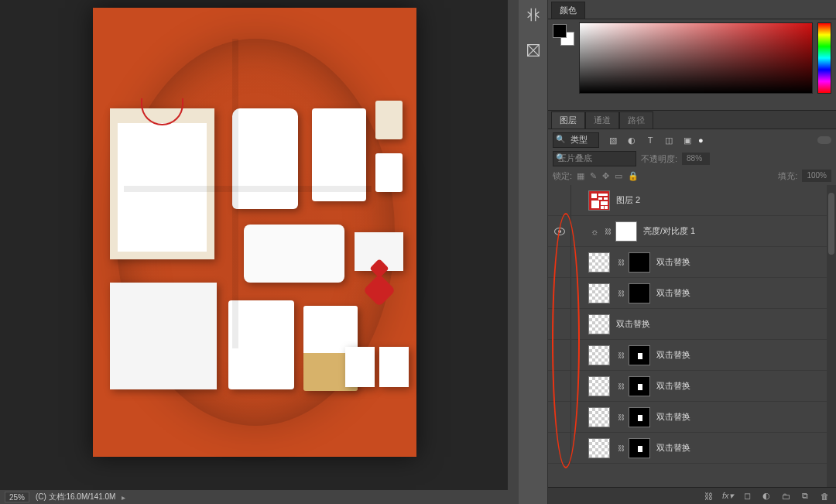 The height and width of the screenshot is (504, 836). What do you see at coordinates (594, 231) in the screenshot?
I see `adjustment-icon: ☼` at bounding box center [594, 231].